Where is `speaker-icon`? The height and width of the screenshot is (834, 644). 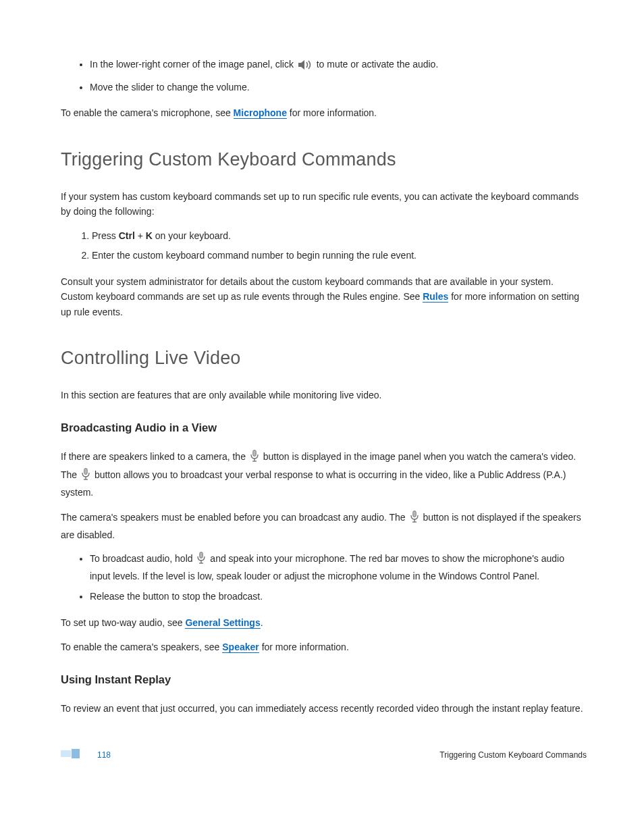 speaker-icon is located at coordinates (305, 68).